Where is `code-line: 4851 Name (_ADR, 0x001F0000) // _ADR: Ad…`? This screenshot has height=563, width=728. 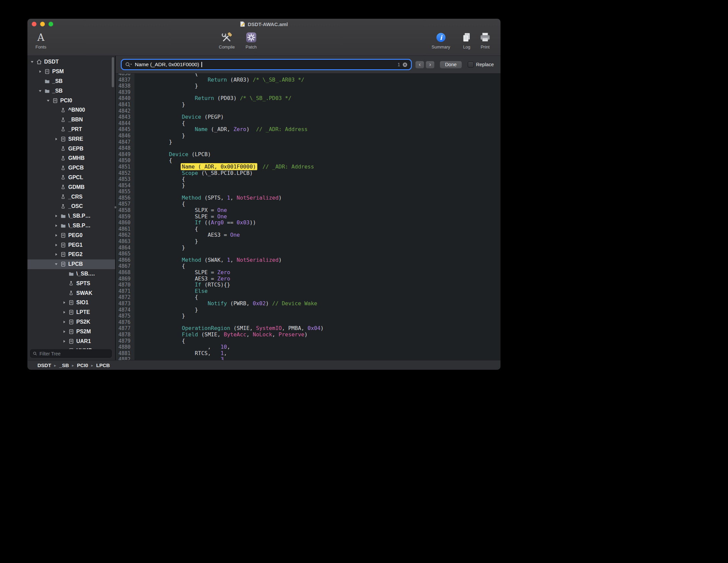
code-line: 4851 Name (_ADR, 0x001F0000) // _ADR: Ad… is located at coordinates (308, 167).